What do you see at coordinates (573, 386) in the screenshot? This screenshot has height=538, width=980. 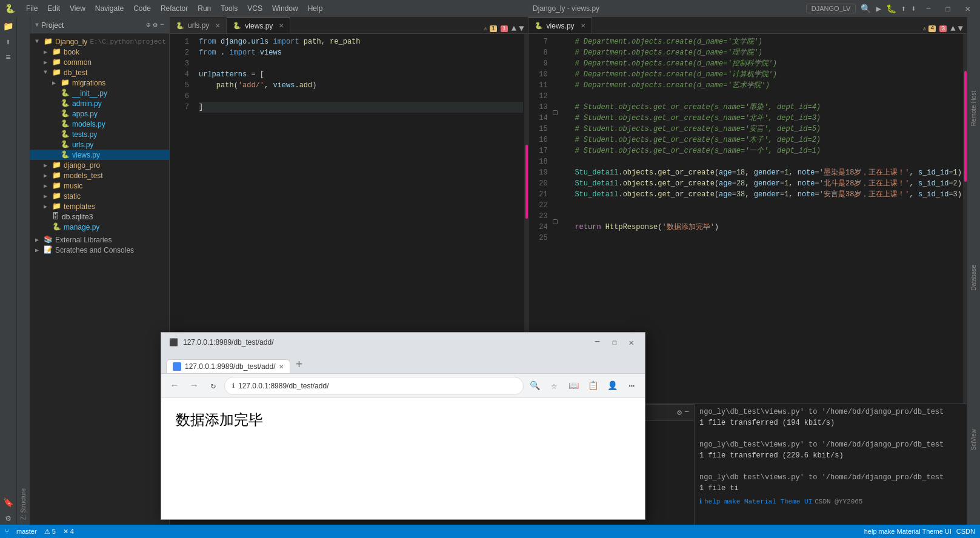 I see `browser-read-icon: 📖` at bounding box center [573, 386].